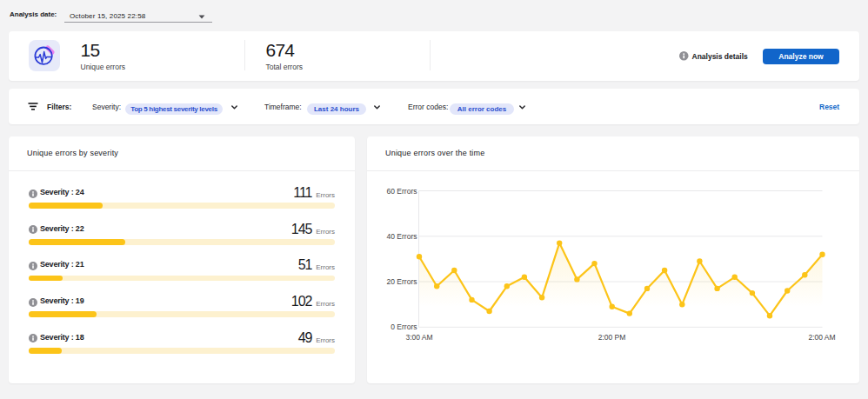 The image size is (868, 399). Describe the element at coordinates (612, 337) in the screenshot. I see `svg-text: 2:00 PM` at that location.